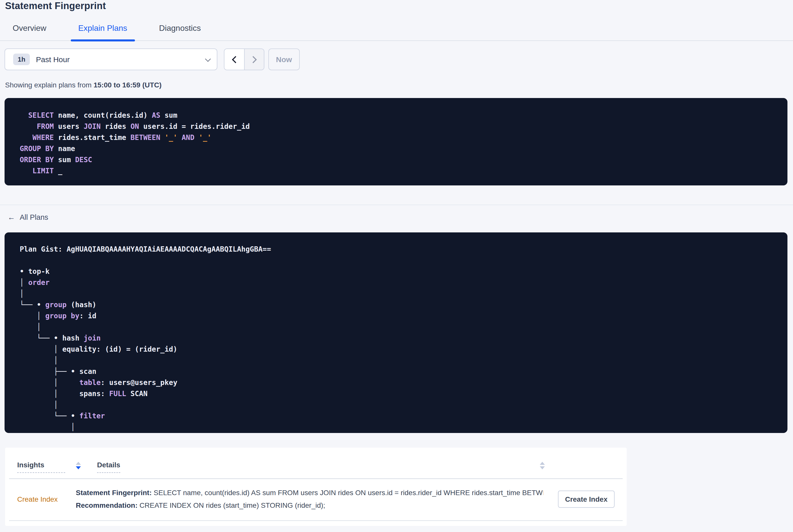  I want to click on create-index-button: Create Index, so click(586, 499).